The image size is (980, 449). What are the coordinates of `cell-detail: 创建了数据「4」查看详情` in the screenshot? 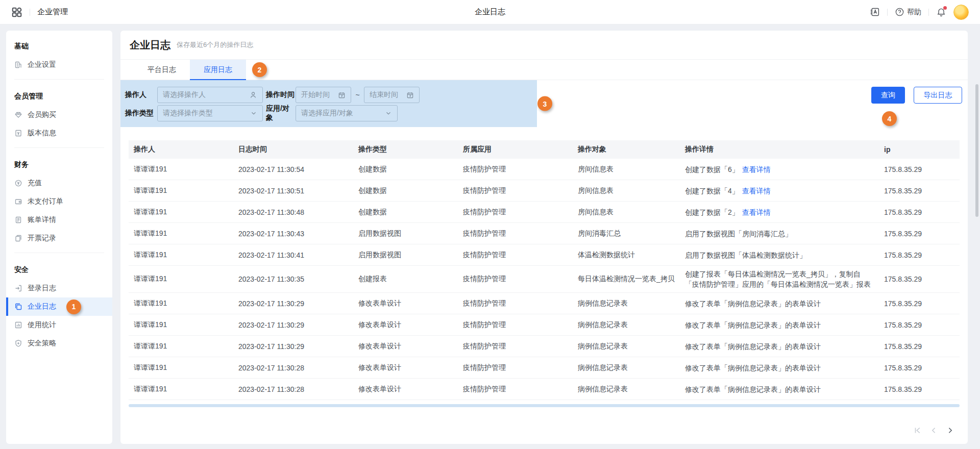 It's located at (779, 191).